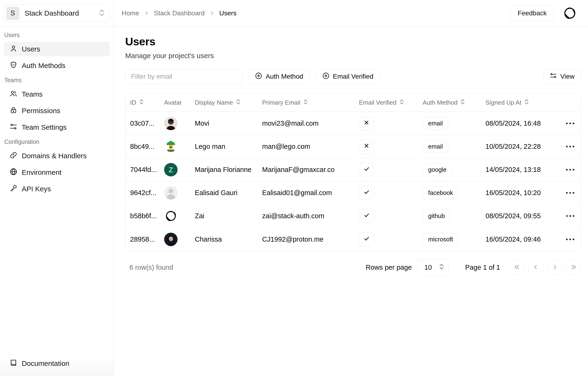  I want to click on sidebar-item-label: API Keys, so click(36, 189).